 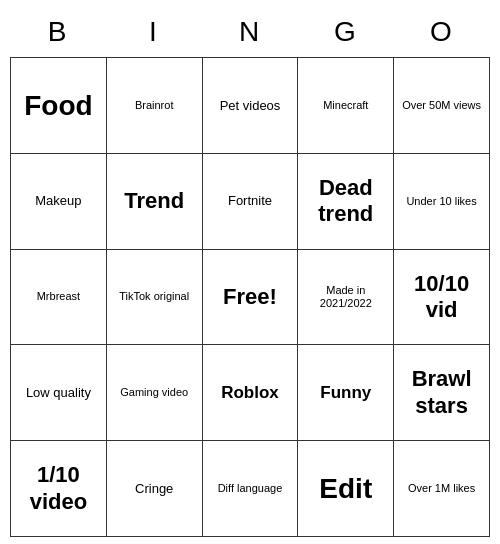 What do you see at coordinates (442, 298) in the screenshot?
I see `bingo-cell-14: 10/10 vid` at bounding box center [442, 298].